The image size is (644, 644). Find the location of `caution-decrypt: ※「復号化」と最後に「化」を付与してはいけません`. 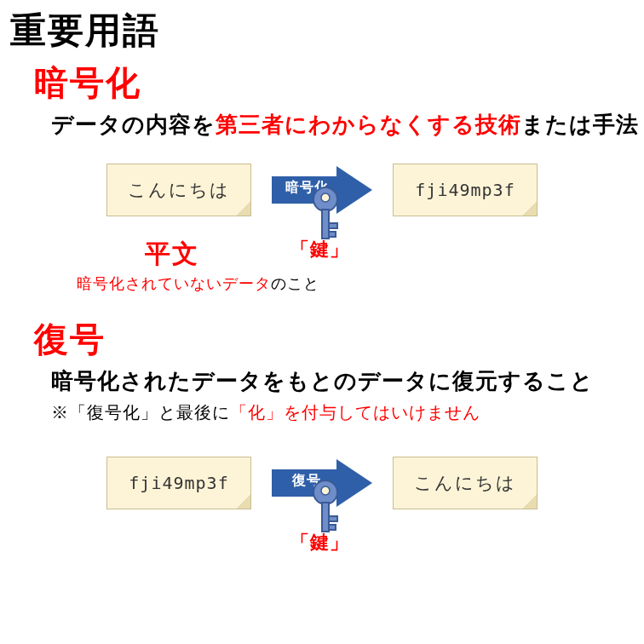

caution-decrypt: ※「復号化」と最後に「化」を付与してはいけません is located at coordinates (348, 412).